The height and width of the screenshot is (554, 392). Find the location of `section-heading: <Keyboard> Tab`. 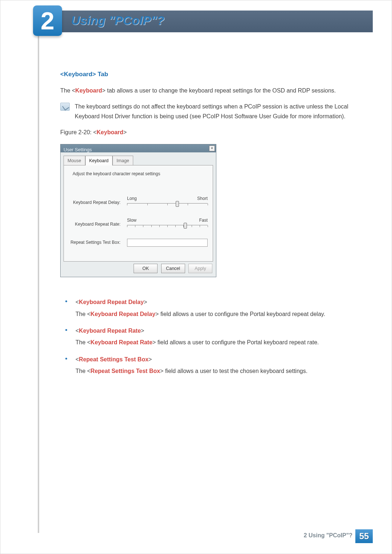

section-heading: <Keyboard> Tab is located at coordinates (213, 74).